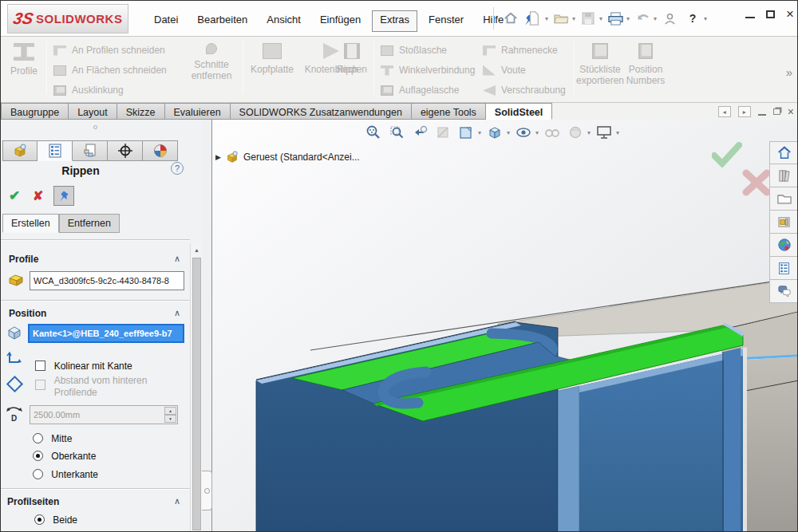  Describe the element at coordinates (588, 18) in the screenshot. I see `save-icon` at that location.